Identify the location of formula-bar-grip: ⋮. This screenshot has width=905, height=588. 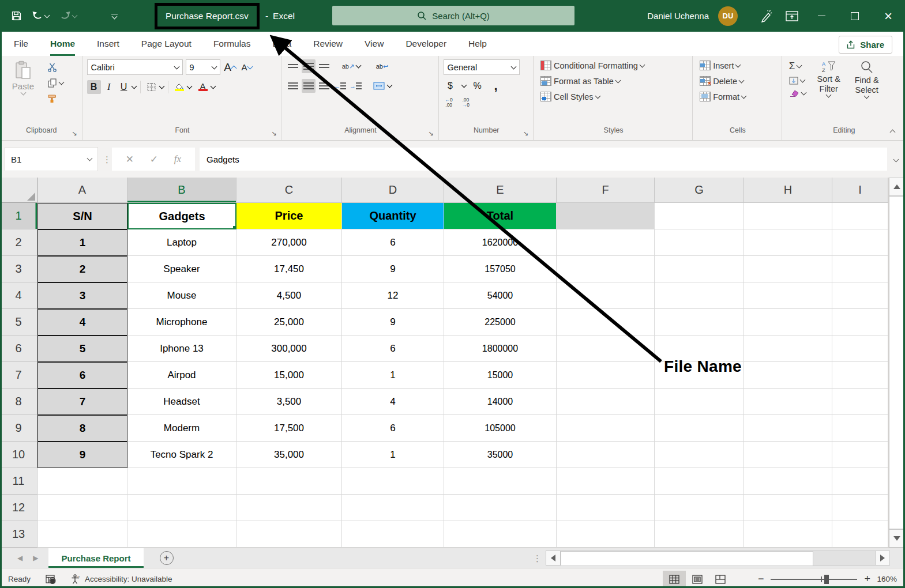
(105, 159).